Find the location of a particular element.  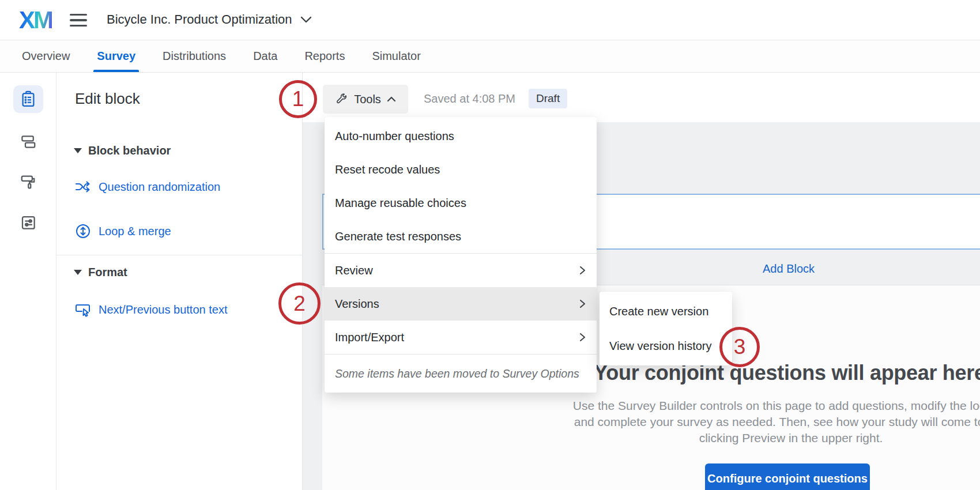

rail-survey-options-button is located at coordinates (28, 223).